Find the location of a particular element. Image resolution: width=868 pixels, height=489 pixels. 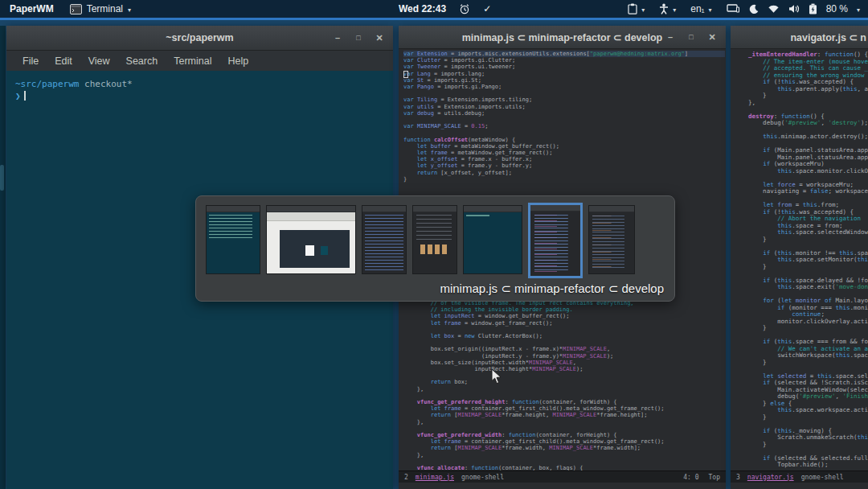

switcher-thumbnail-terminal is located at coordinates (233, 240).